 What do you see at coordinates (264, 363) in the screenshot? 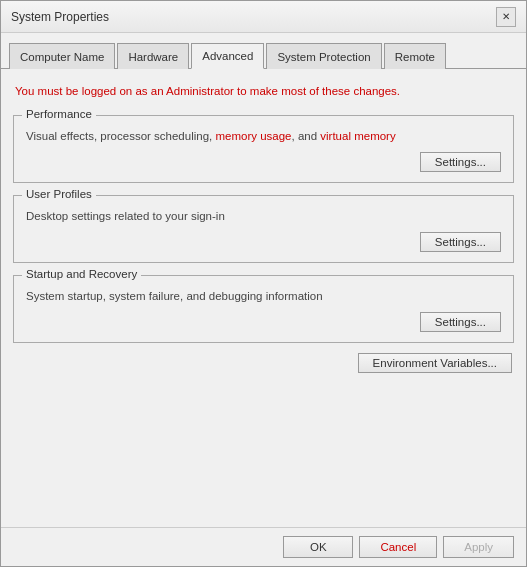
I see `env-variables-row: Environment Variables...` at bounding box center [264, 363].